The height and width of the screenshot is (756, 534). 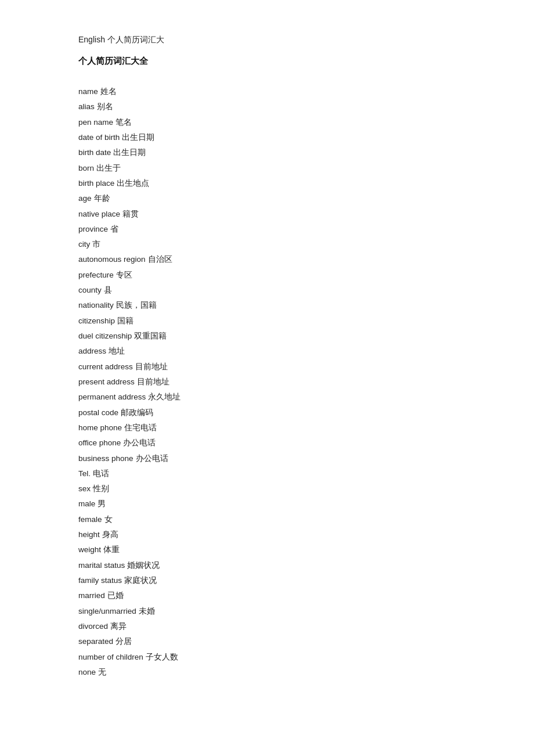 What do you see at coordinates (267, 581) in the screenshot?
I see `list-item: family status家庭状况` at bounding box center [267, 581].